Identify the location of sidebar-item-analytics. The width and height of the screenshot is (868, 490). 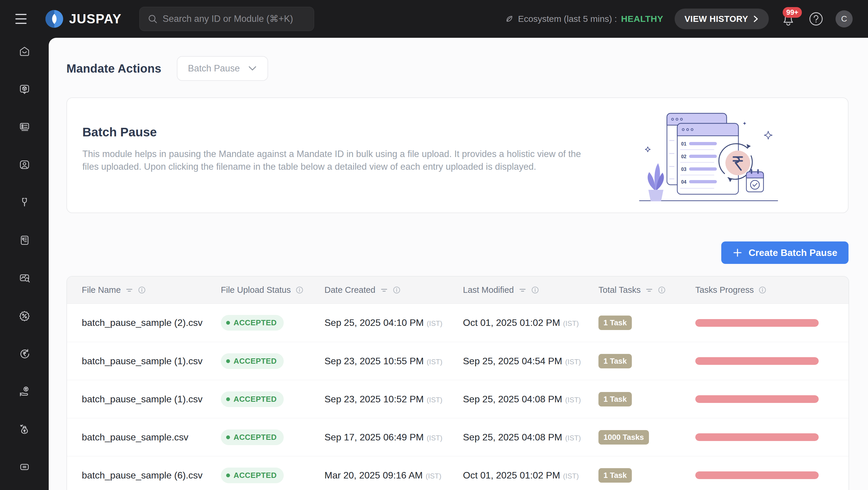
(25, 278).